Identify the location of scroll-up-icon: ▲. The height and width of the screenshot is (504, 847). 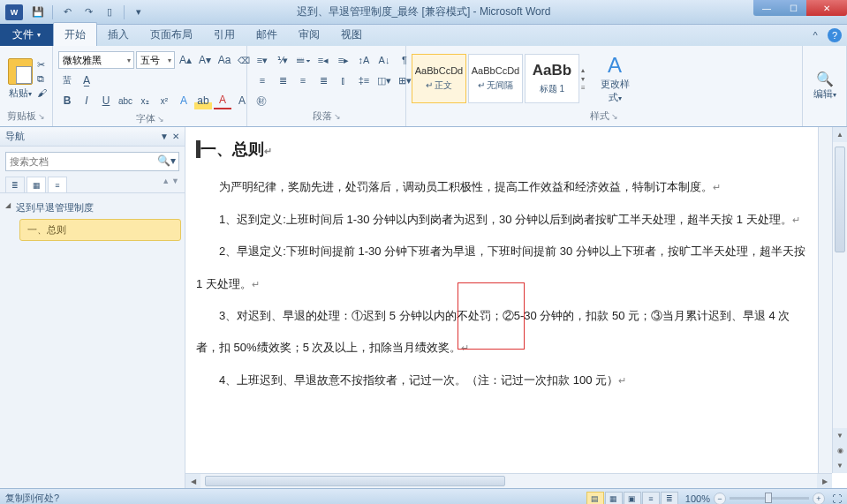
(840, 134).